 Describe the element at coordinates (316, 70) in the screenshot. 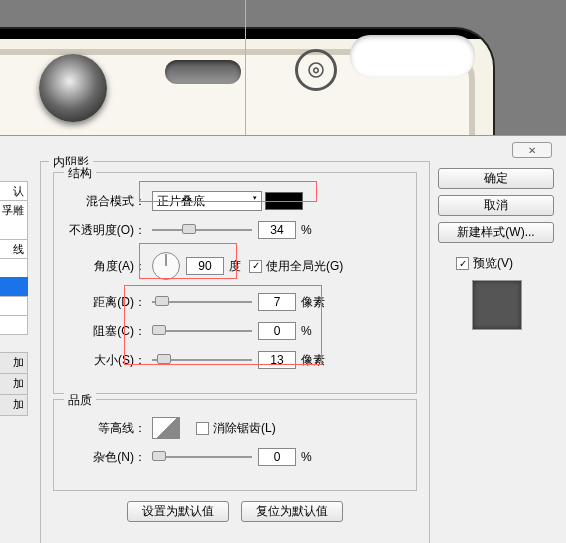

I see `medallion-icon: ⦾` at that location.